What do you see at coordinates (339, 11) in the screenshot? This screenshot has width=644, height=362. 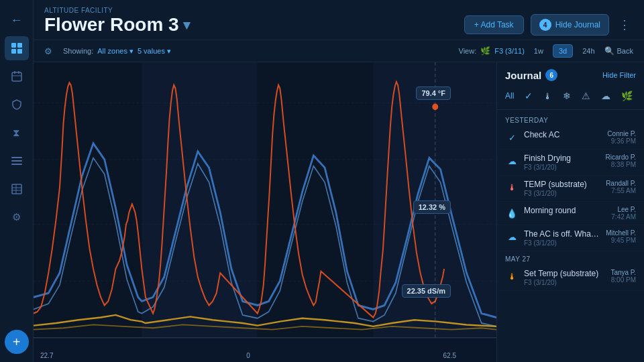 I see `facility-label: Altitude Facility` at bounding box center [339, 11].